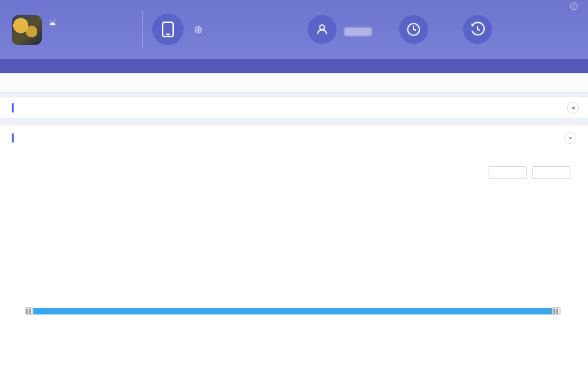 The height and width of the screenshot is (372, 588). What do you see at coordinates (71, 29) in the screenshot?
I see `app-info-block` at bounding box center [71, 29].